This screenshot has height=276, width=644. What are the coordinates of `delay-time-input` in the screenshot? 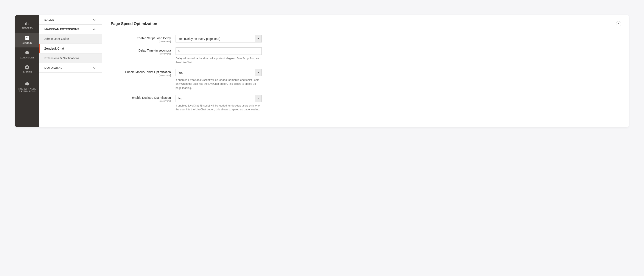 It's located at (218, 51).